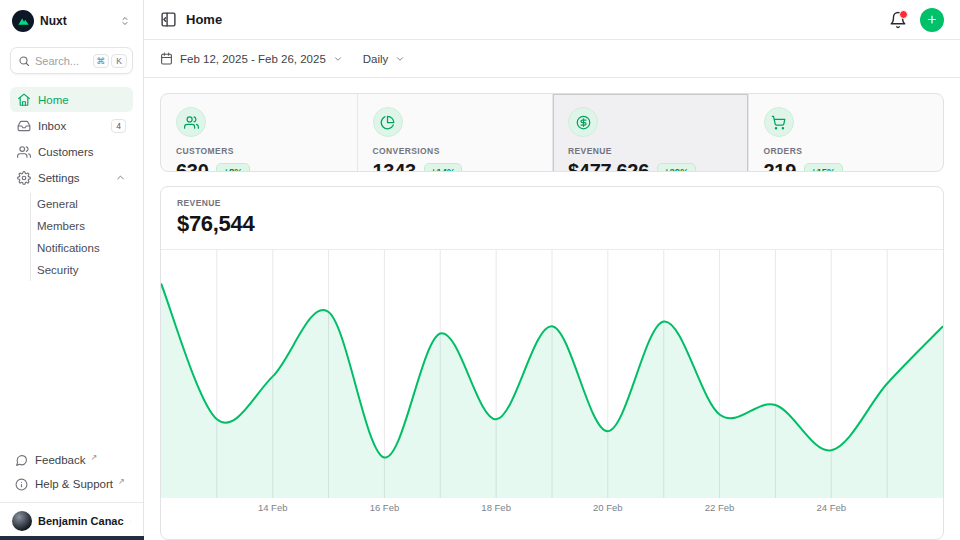  Describe the element at coordinates (846, 151) in the screenshot. I see `stat-label: ORDERS` at that location.